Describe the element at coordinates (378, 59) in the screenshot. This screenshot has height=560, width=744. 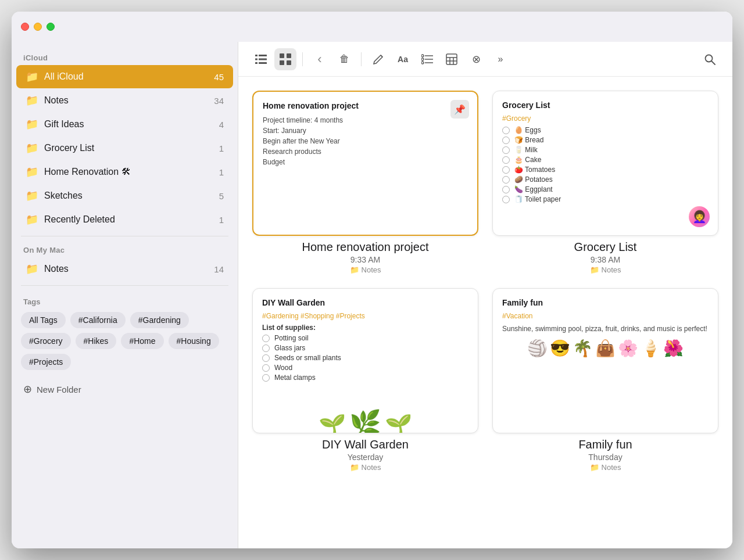
I see `compose-button` at that location.